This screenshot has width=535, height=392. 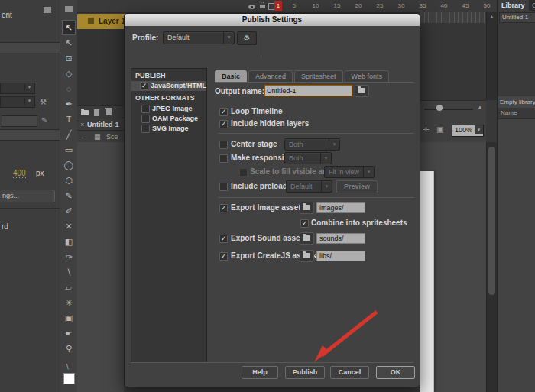 What do you see at coordinates (169, 86) in the screenshot?
I see `format-javascript-html: JavaScript/HTML` at bounding box center [169, 86].